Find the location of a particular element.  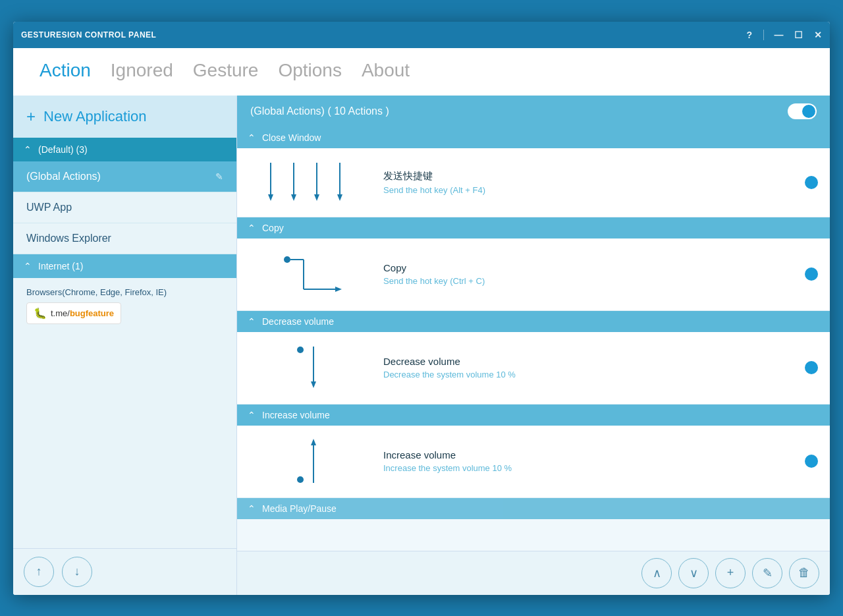

delete-action-button: 🗑 is located at coordinates (804, 573).